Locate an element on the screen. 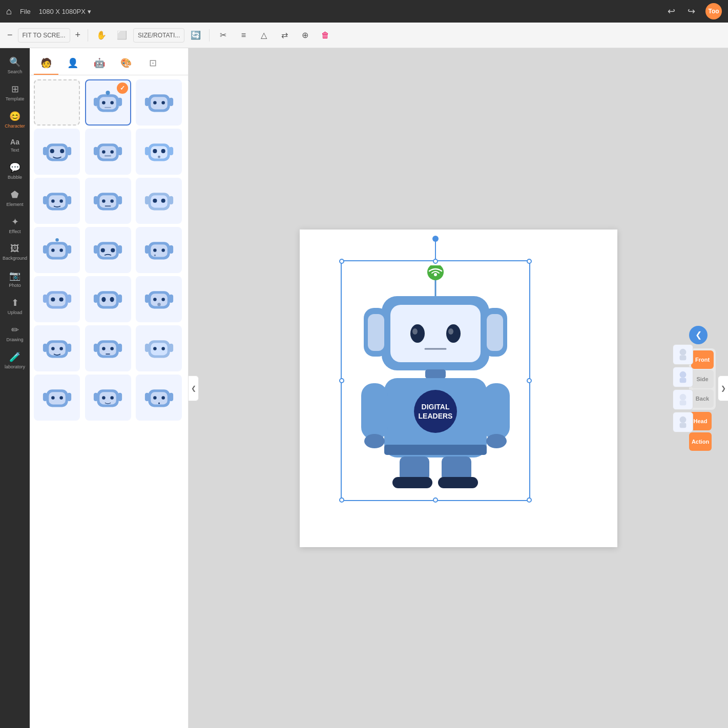 This screenshot has width=728, height=728. sidebar-item-template: ⊞ Template is located at coordinates (15, 92).